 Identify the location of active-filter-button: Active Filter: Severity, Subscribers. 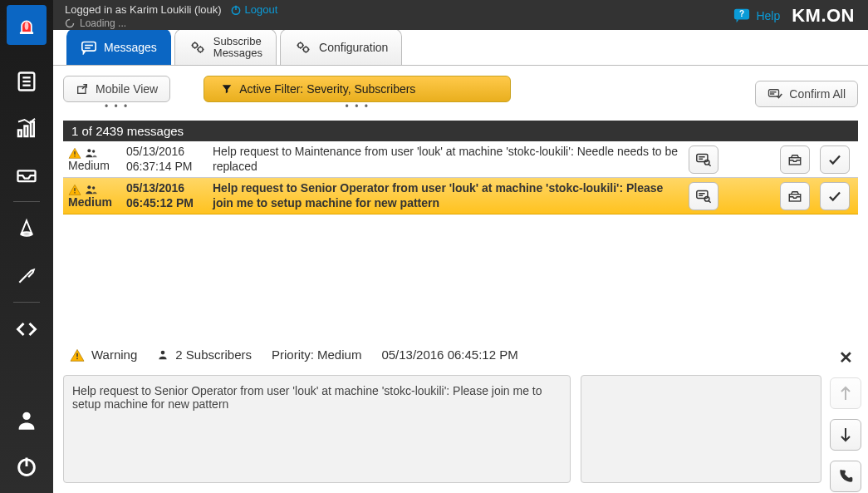
(357, 89).